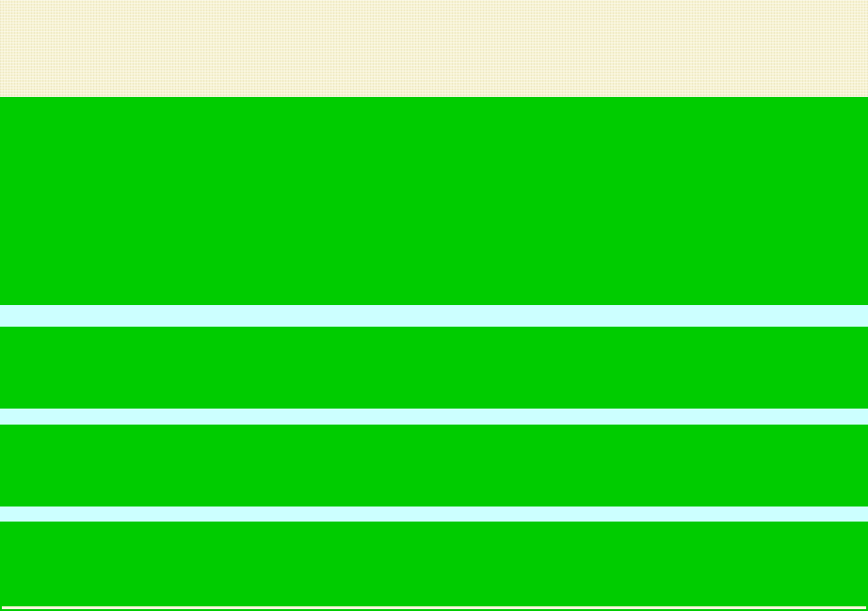  I want to click on section-title-combinations, so click(434, 514).